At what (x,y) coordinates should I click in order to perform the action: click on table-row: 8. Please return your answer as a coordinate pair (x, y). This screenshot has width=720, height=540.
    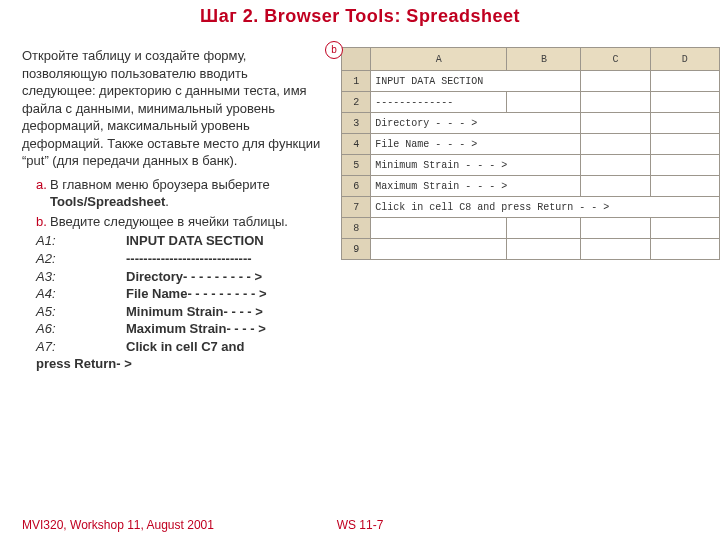
    Looking at the image, I should click on (531, 228).